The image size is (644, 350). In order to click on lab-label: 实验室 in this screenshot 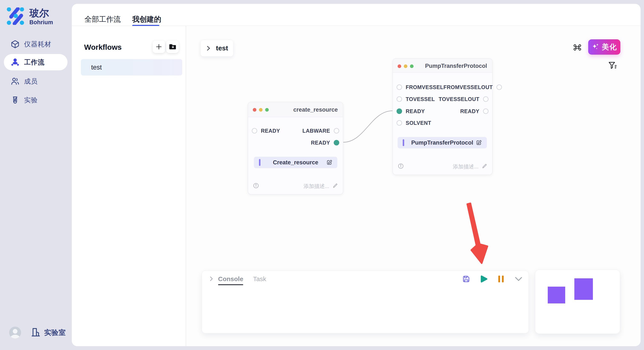, I will do `click(55, 333)`.